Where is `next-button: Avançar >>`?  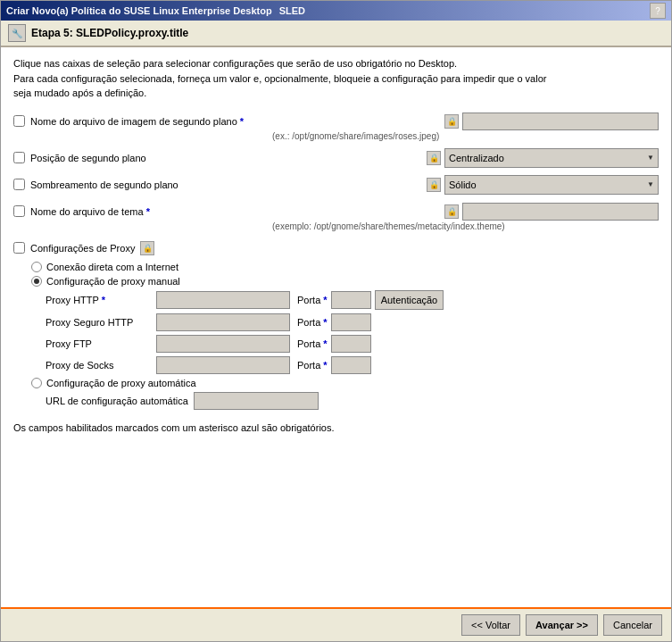
next-button: Avançar >> is located at coordinates (562, 625).